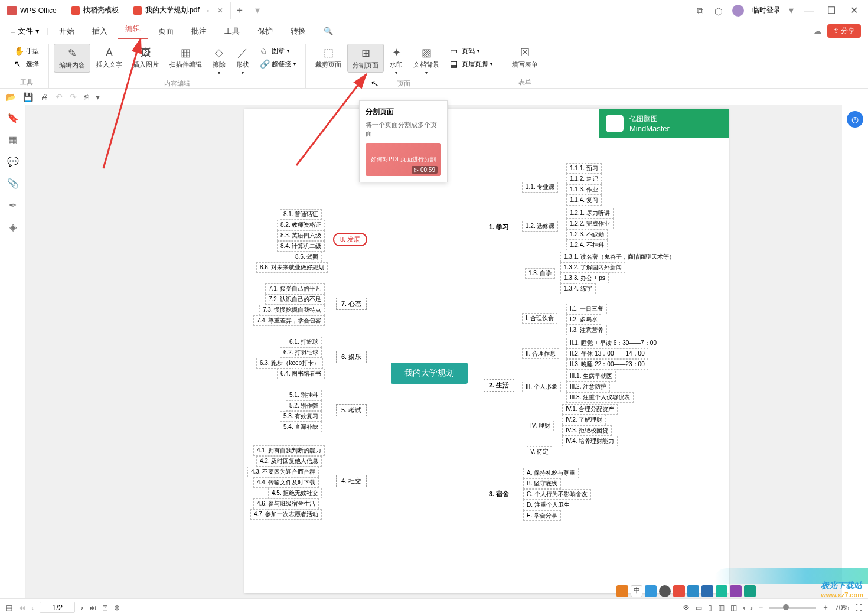 The width and height of the screenshot is (868, 616). I want to click on leaf: 5.2. 别作弊, so click(304, 406).